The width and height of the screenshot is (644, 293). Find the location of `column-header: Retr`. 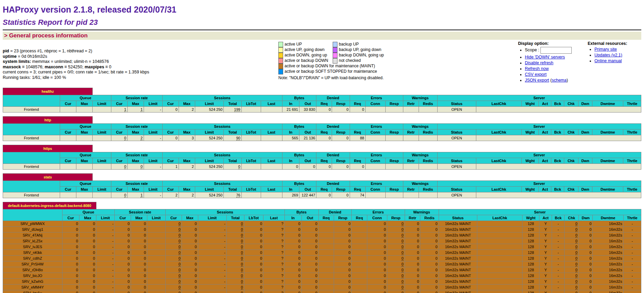

column-header: Retr is located at coordinates (411, 190).